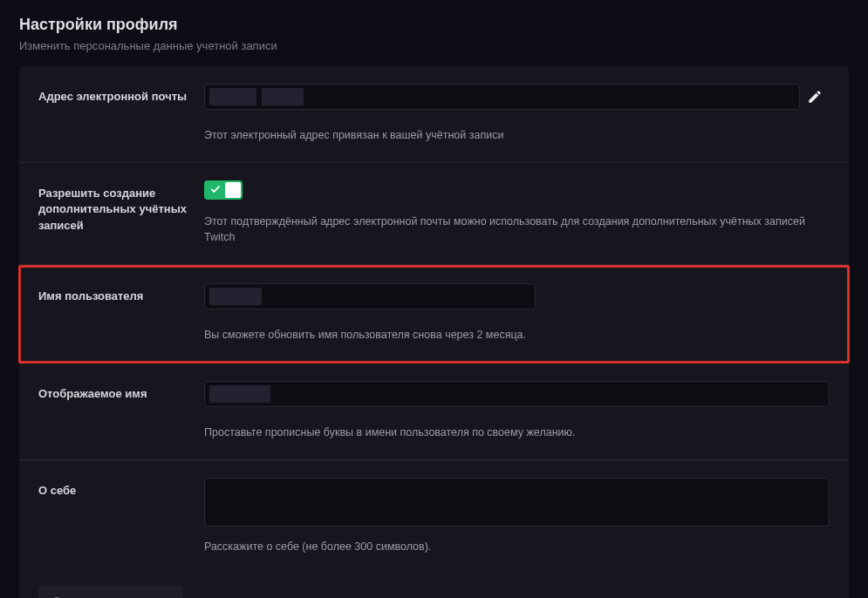 The width and height of the screenshot is (868, 598). I want to click on help-display-name: Проставьте прописные буквы в имени польз…, so click(516, 432).